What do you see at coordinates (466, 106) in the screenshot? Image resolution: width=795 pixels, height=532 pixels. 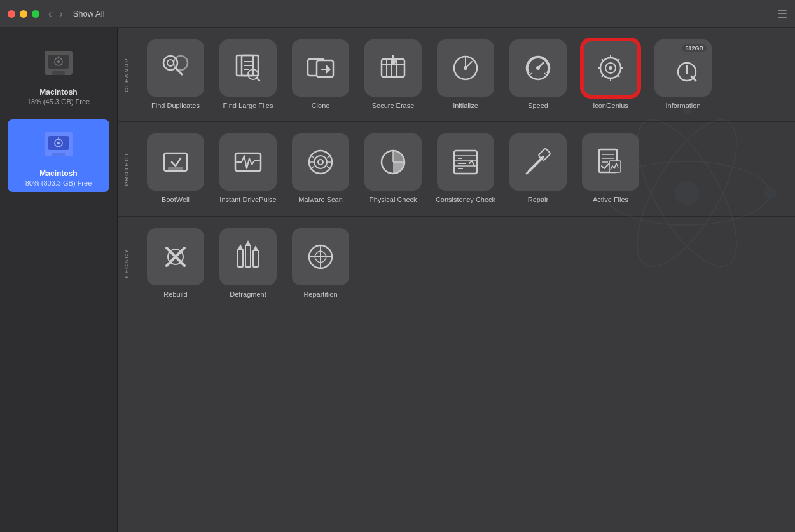 I see `initialize-label: Initialize` at bounding box center [466, 106].